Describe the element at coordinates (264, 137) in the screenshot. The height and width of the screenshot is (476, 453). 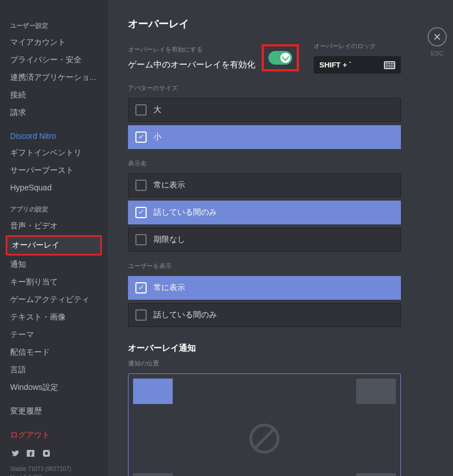
I see `avatar-size-option: 小` at that location.